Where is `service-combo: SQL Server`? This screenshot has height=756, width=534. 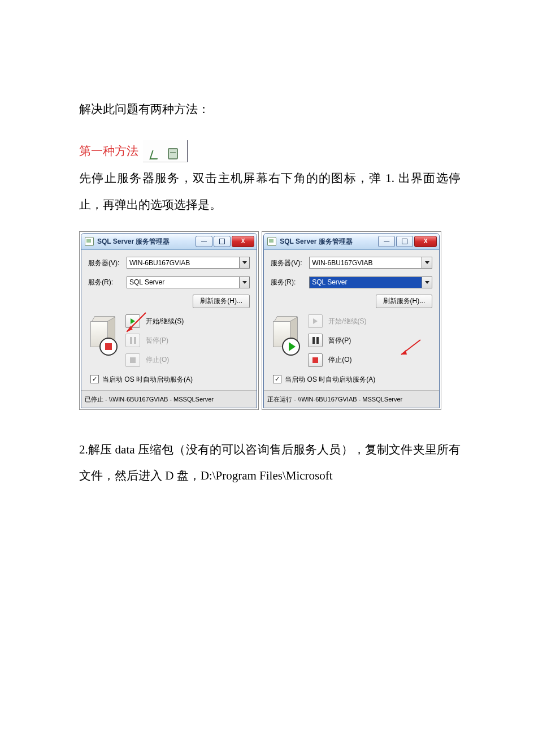 service-combo: SQL Server is located at coordinates (188, 283).